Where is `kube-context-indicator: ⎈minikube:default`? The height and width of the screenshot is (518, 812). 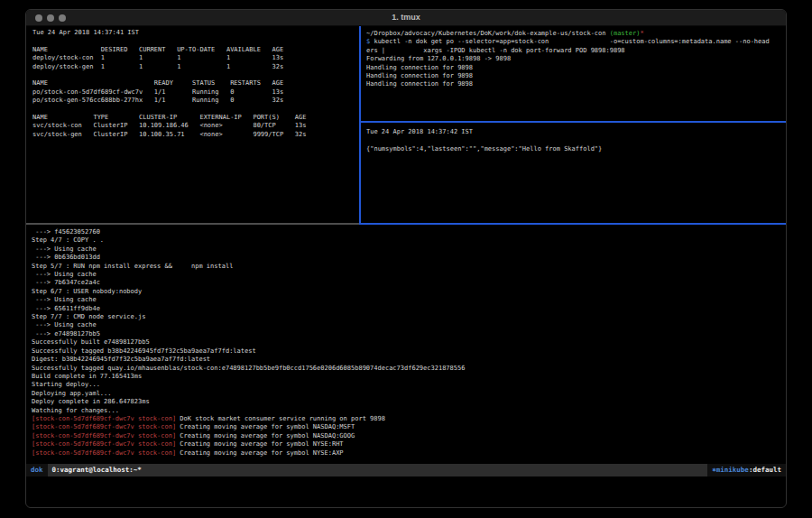 kube-context-indicator: ⎈minikube:default is located at coordinates (747, 470).